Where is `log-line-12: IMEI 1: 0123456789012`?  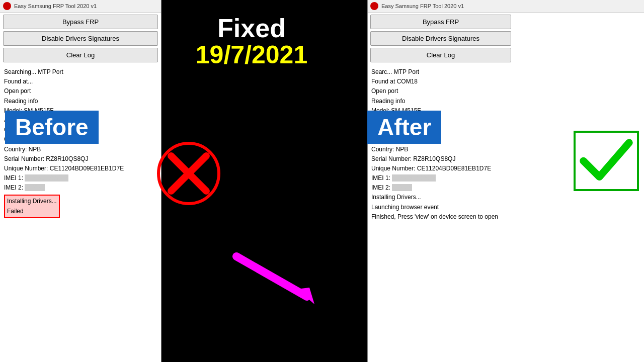 log-line-12: IMEI 1: 0123456789012 is located at coordinates (80, 178).